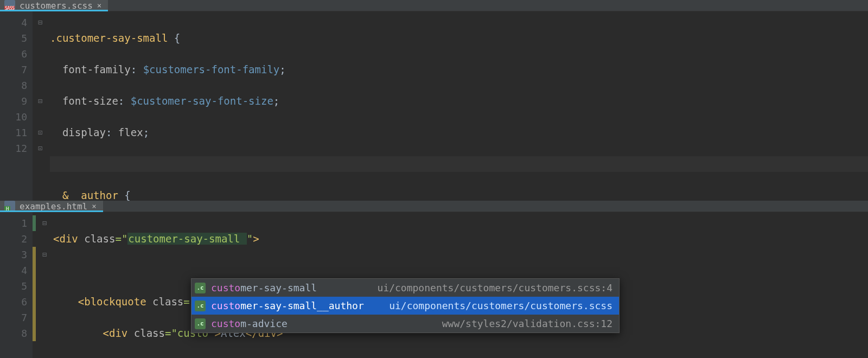 The height and width of the screenshot is (358, 868). What do you see at coordinates (35, 285) in the screenshot?
I see `change-marker-gutter` at bounding box center [35, 285].